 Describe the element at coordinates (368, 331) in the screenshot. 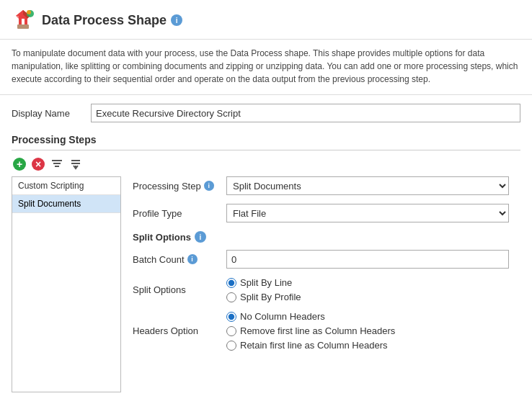

I see `headers-option-radios: No Column Headers Remove first line as C…` at that location.